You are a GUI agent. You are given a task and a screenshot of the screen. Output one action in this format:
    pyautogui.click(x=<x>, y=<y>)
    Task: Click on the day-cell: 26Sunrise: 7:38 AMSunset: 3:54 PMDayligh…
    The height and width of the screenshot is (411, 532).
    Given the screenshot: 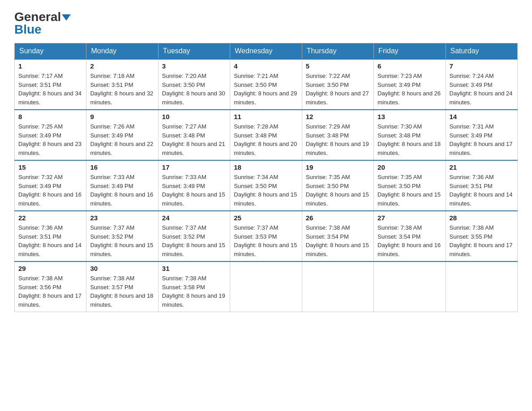 What is the action you would take?
    pyautogui.click(x=338, y=236)
    